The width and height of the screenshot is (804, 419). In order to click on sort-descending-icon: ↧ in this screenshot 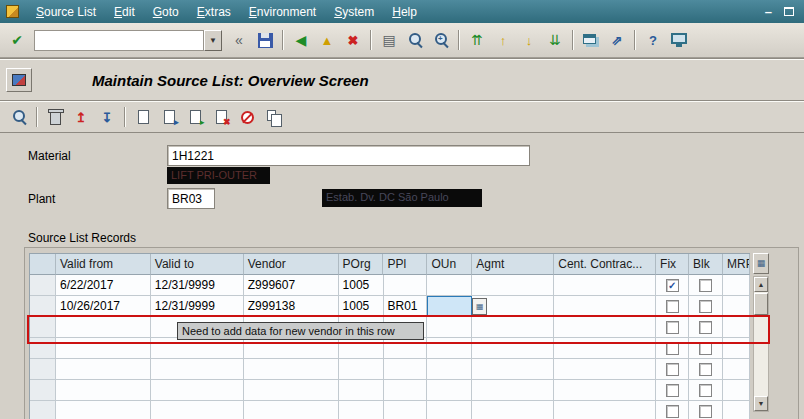, I will do `click(107, 117)`.